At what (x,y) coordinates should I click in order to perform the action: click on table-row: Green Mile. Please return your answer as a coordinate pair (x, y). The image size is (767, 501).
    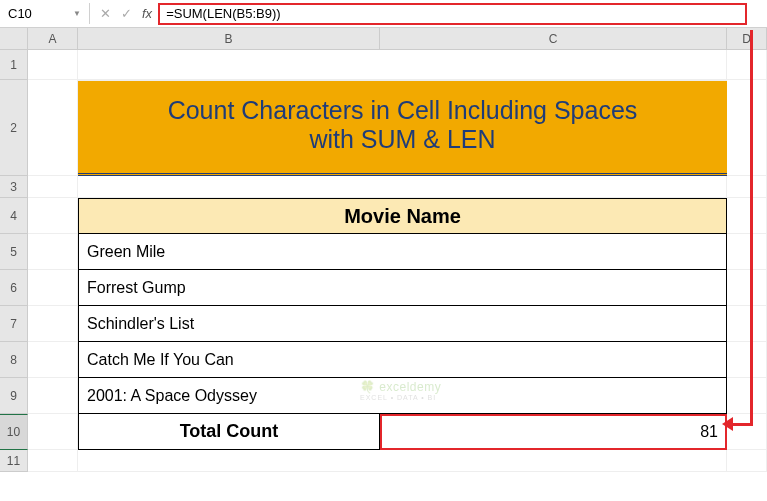
    Looking at the image, I should click on (402, 252).